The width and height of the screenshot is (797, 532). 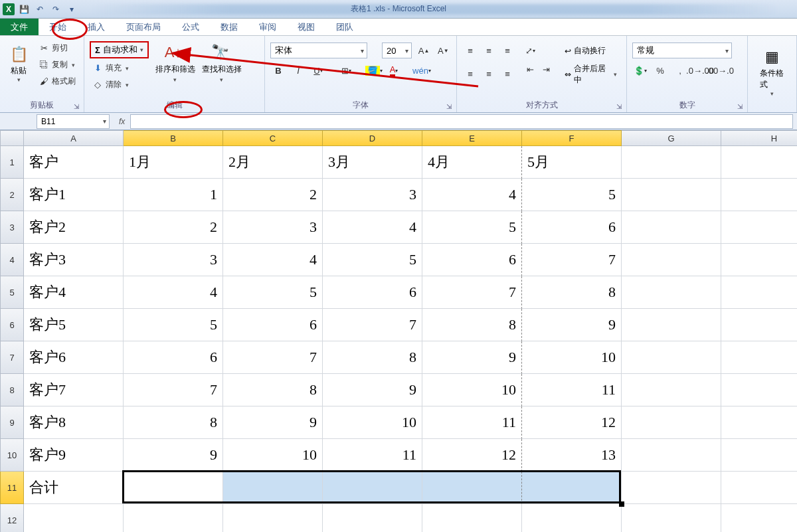 What do you see at coordinates (373, 357) in the screenshot?
I see `cell-D7: 8` at bounding box center [373, 357].